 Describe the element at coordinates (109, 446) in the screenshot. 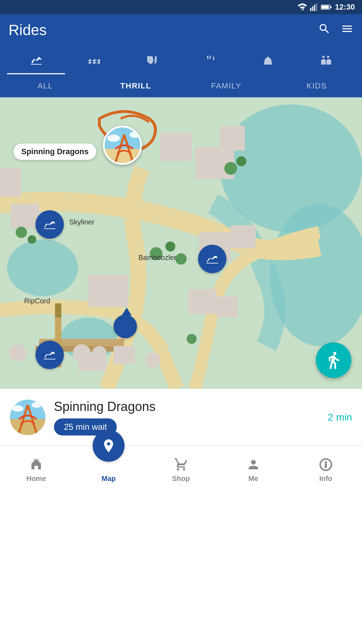

I see `nav-map-pin` at that location.